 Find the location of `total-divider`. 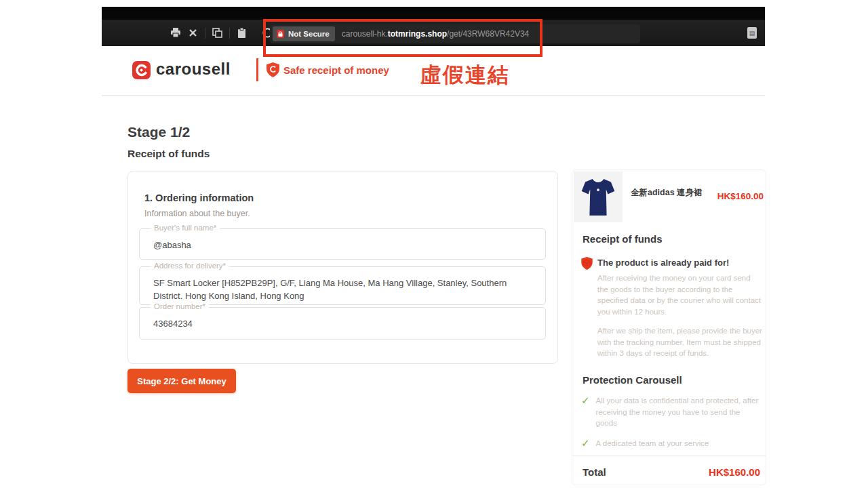

total-divider is located at coordinates (669, 455).